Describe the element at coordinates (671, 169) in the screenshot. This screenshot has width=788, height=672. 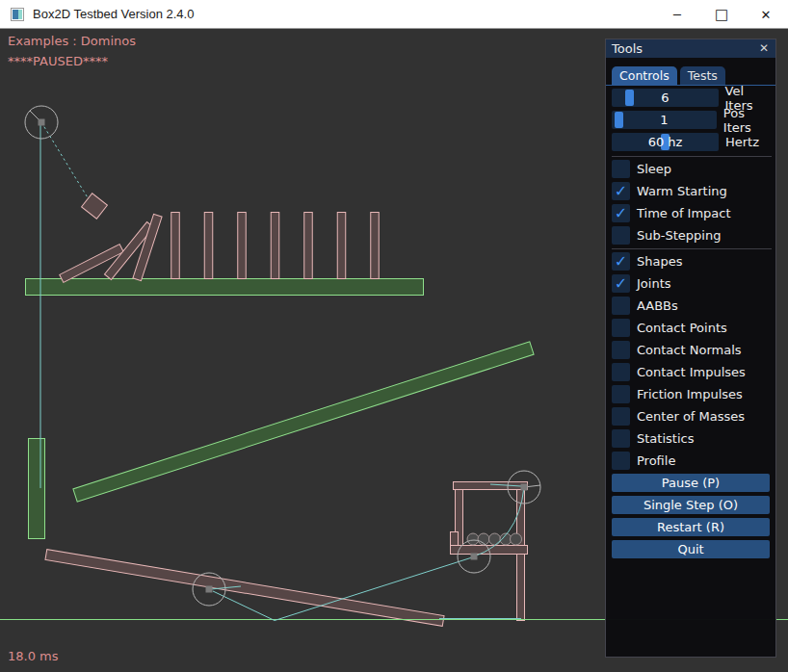
I see `checkbox-row-sleep: Sleep` at that location.